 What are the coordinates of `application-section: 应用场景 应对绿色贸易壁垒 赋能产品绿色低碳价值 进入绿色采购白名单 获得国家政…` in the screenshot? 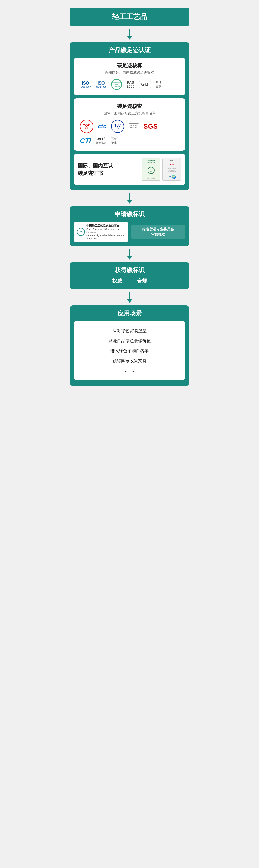 It's located at (129, 346).